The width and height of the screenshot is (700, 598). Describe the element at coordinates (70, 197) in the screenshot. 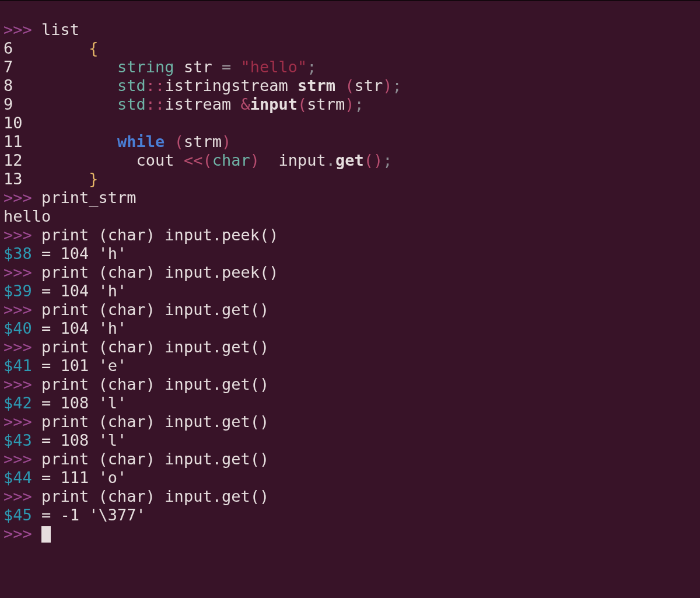

I see `line-prompt-printstrm: >>> print_strm` at that location.